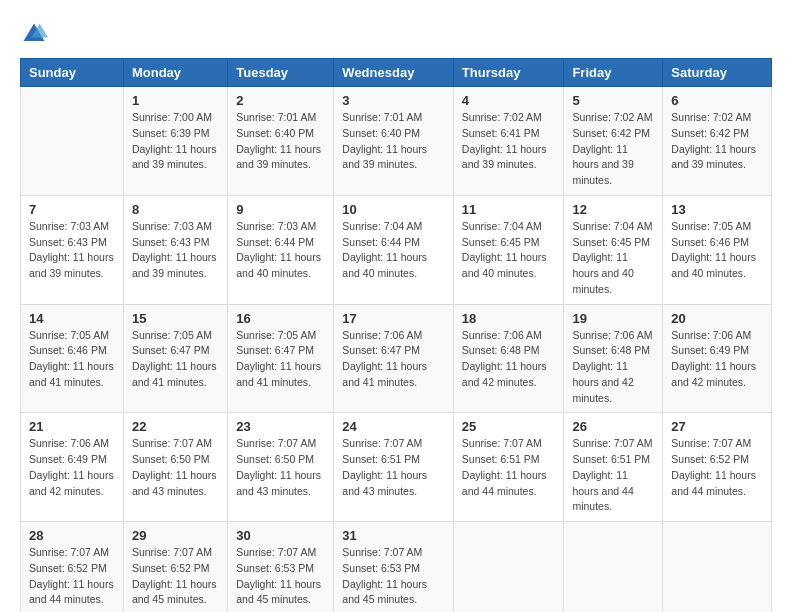 This screenshot has height=612, width=792. I want to click on day-detail: Sunrise: 7:02 AMSunset: 6:42 PMDaylight:…, so click(613, 150).